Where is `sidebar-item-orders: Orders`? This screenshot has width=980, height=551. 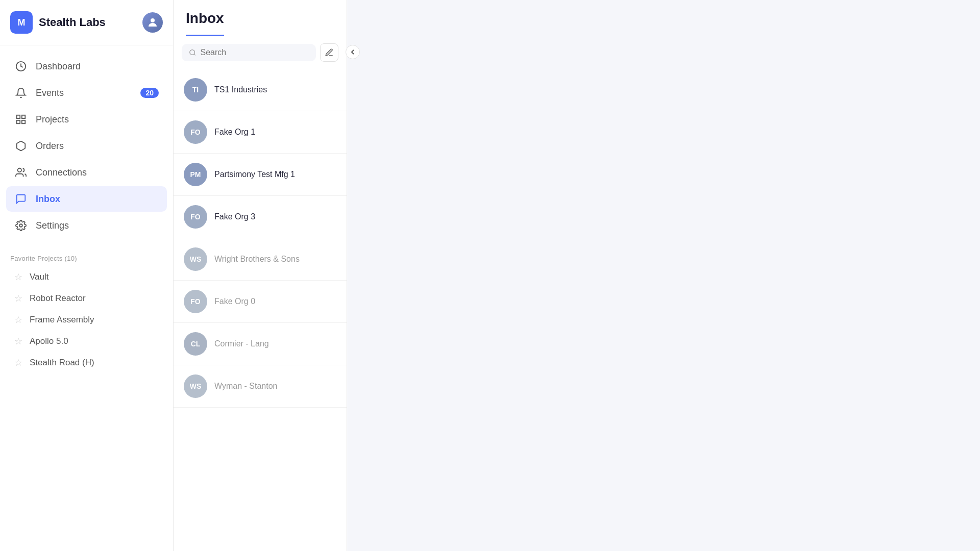 sidebar-item-orders: Orders is located at coordinates (87, 146).